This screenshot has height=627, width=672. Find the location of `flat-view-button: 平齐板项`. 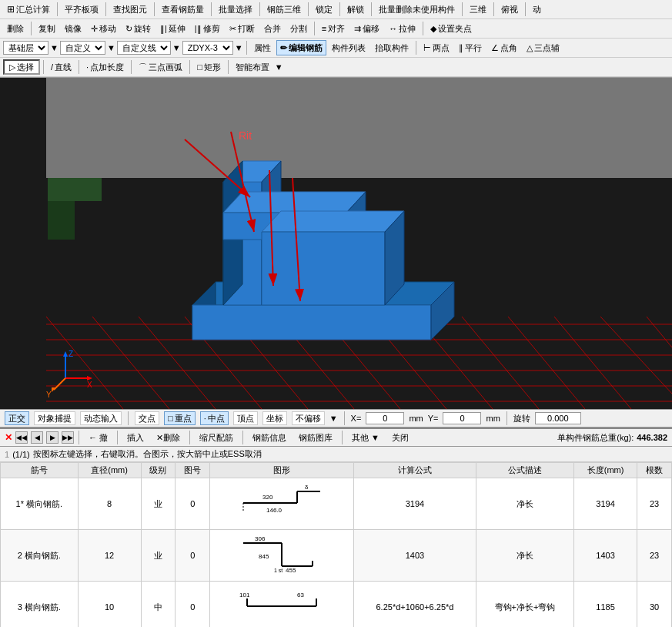

flat-view-button: 平齐板项 is located at coordinates (82, 9).